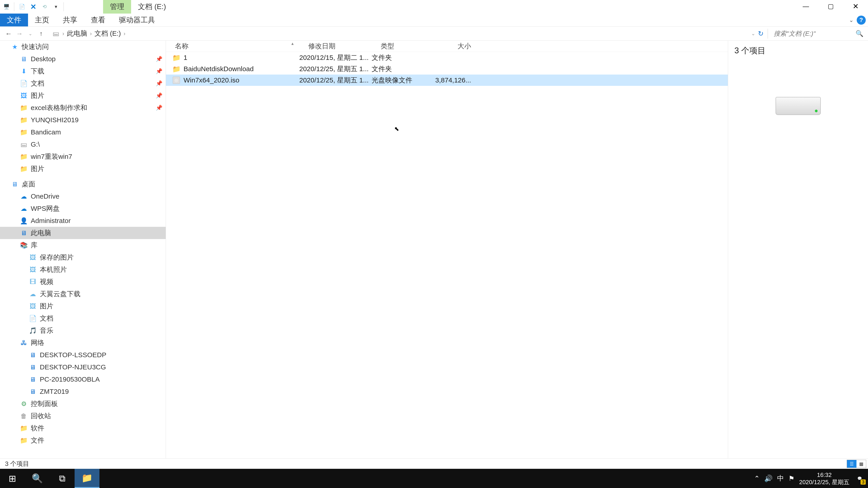  What do you see at coordinates (83, 208) in the screenshot?
I see `tree-wps: ☁WPS网盘` at bounding box center [83, 208].